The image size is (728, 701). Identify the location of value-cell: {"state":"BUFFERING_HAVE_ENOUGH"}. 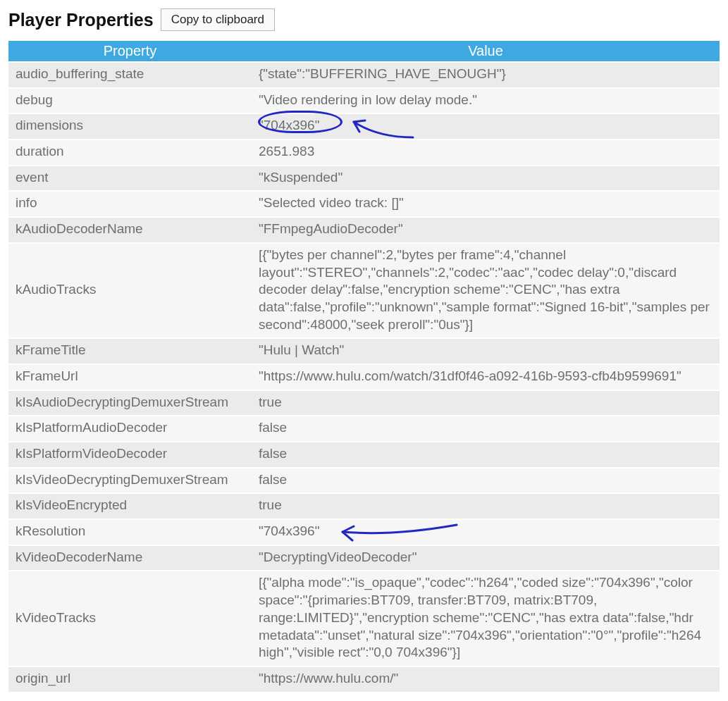
(486, 75).